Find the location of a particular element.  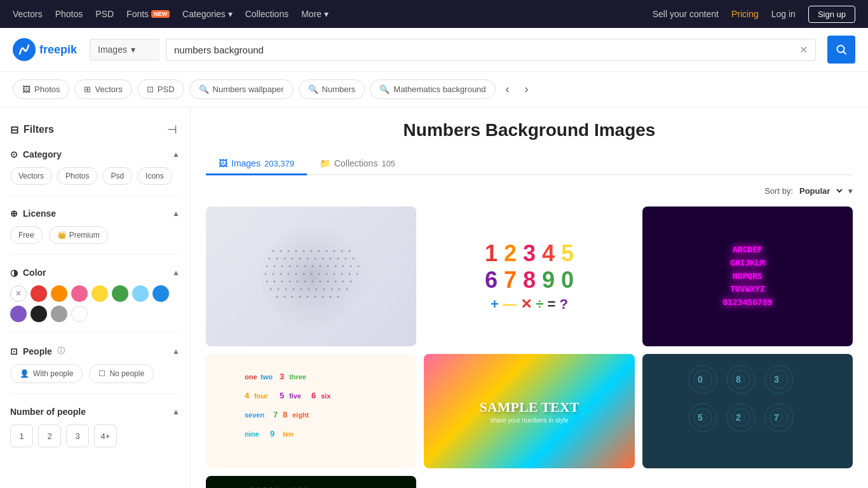

num-people-header: Number of people ▲ is located at coordinates (95, 412).